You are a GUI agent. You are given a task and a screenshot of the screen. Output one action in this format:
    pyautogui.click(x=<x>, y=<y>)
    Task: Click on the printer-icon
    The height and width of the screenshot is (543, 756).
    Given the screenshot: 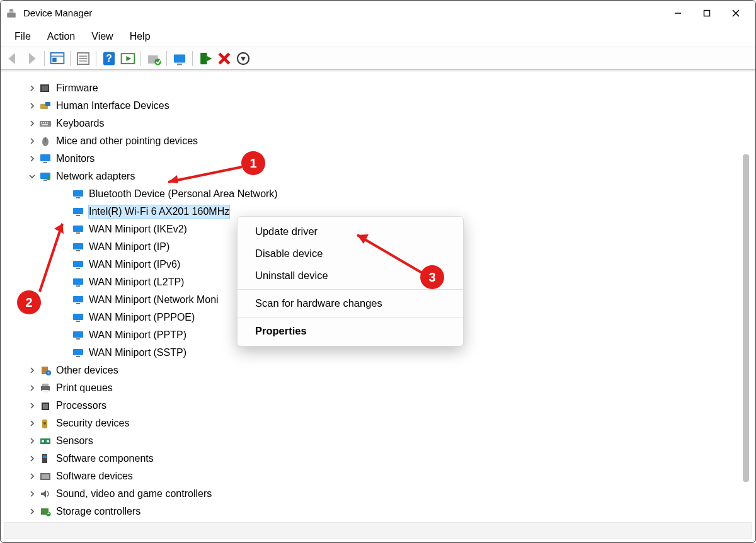 What is the action you would take?
    pyautogui.click(x=45, y=388)
    